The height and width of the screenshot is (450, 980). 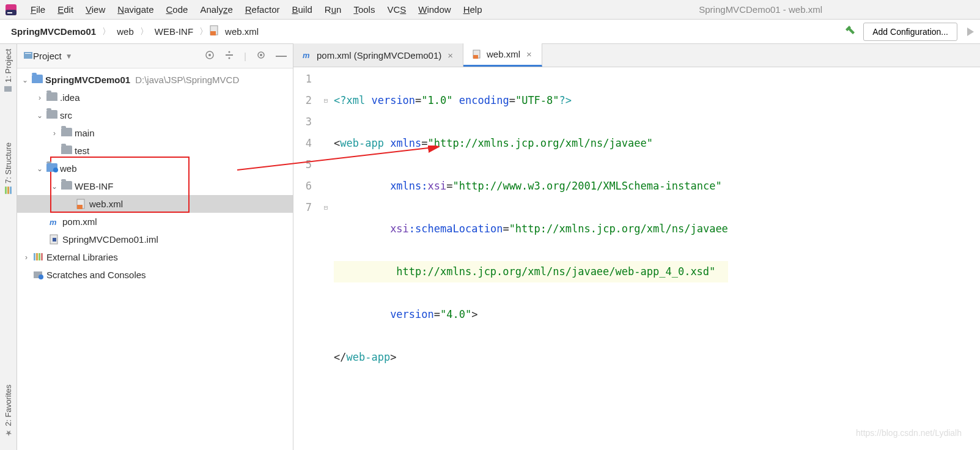 What do you see at coordinates (307, 259) in the screenshot?
I see `line-gutter: 1234567` at bounding box center [307, 259].